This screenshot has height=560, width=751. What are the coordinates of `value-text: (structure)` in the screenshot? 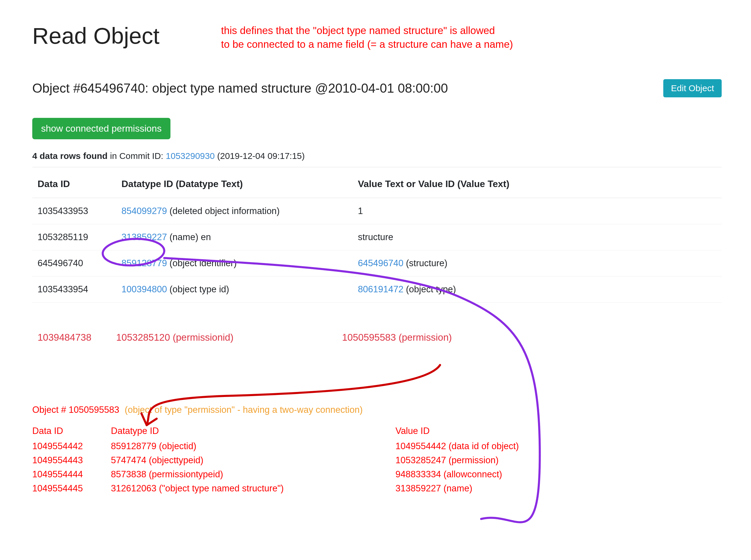 It's located at (425, 263).